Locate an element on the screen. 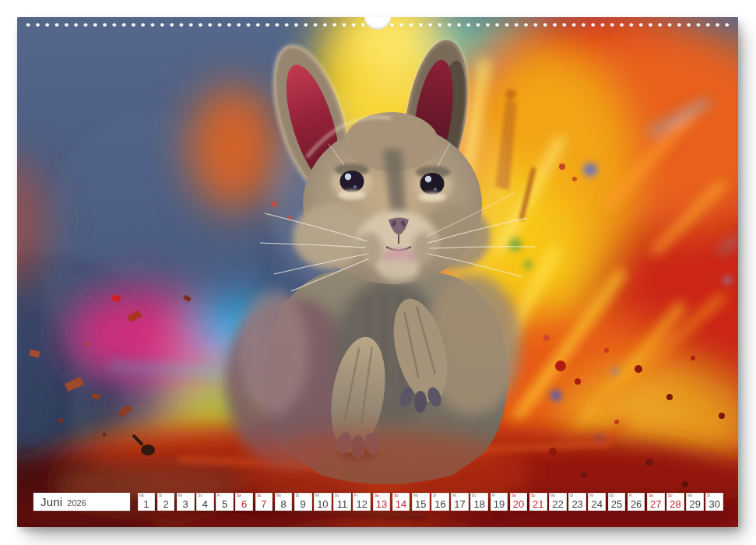  day-number: 15 is located at coordinates (420, 505).